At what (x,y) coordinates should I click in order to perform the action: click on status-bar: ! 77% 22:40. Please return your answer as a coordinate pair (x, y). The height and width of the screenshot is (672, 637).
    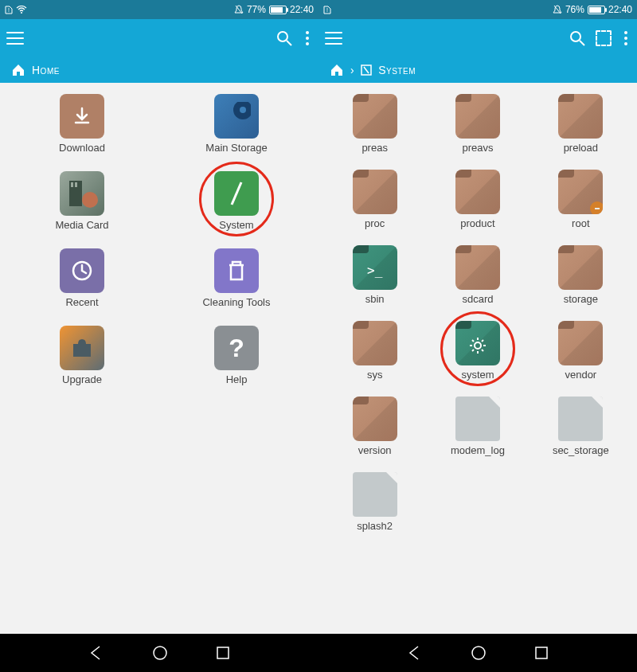
    Looking at the image, I should click on (159, 10).